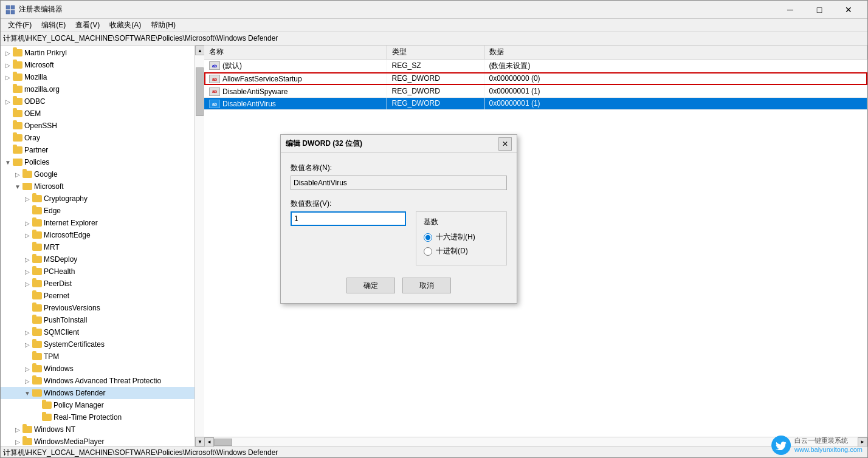 The height and width of the screenshot is (458, 868). Describe the element at coordinates (536, 79) in the screenshot. I see `table-row: ab AllowFastServiceStartup REG_DWORD 0x0…` at that location.